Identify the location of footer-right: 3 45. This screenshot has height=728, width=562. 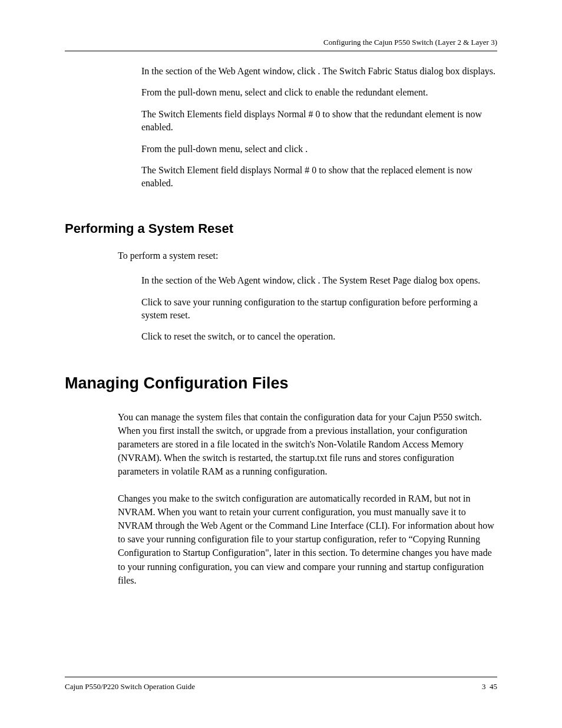
(490, 687).